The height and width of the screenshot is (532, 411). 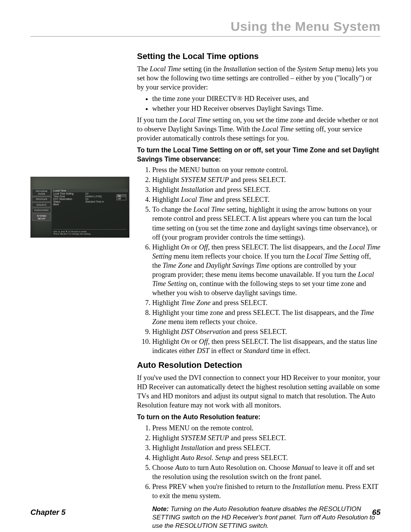 I want to click on tv-row-value: Standard Time in, so click(x=94, y=202).